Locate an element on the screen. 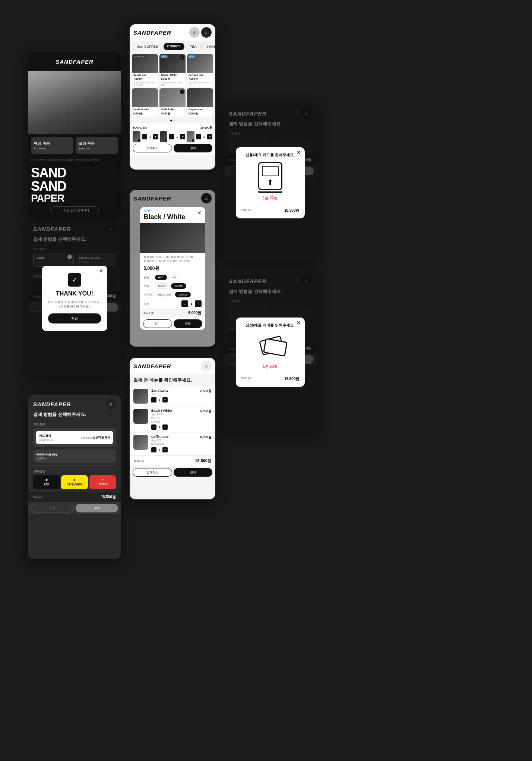 This screenshot has height=761, width=532. payment2-apple-pay: ◆ pay is located at coordinates (46, 482).